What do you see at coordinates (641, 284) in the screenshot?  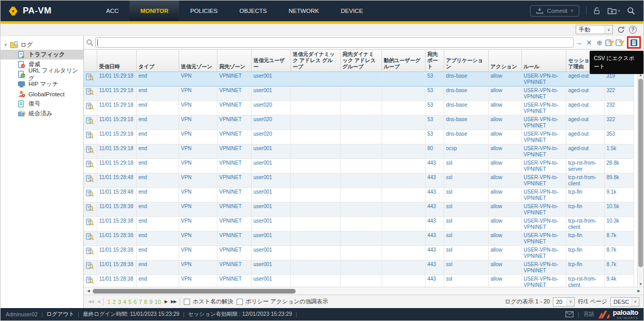 I see `scroll-down-icon: ▼` at bounding box center [641, 284].